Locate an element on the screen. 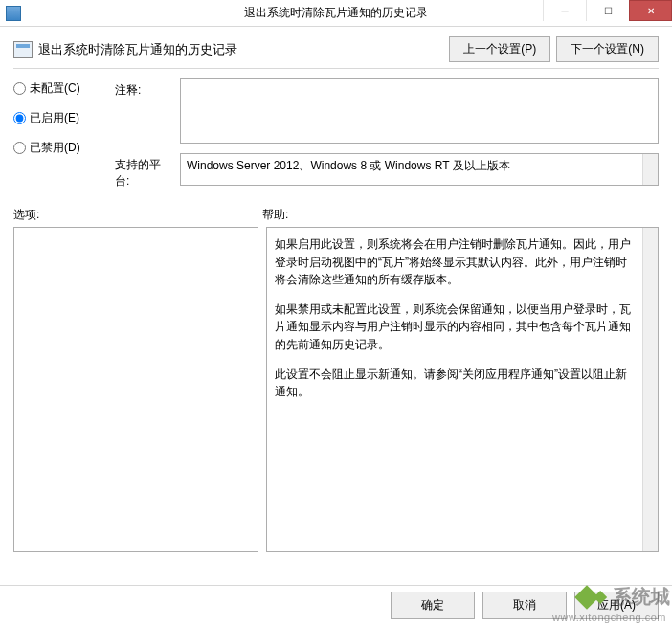 This screenshot has height=625, width=672. maximize-button: ☐ is located at coordinates (607, 11).